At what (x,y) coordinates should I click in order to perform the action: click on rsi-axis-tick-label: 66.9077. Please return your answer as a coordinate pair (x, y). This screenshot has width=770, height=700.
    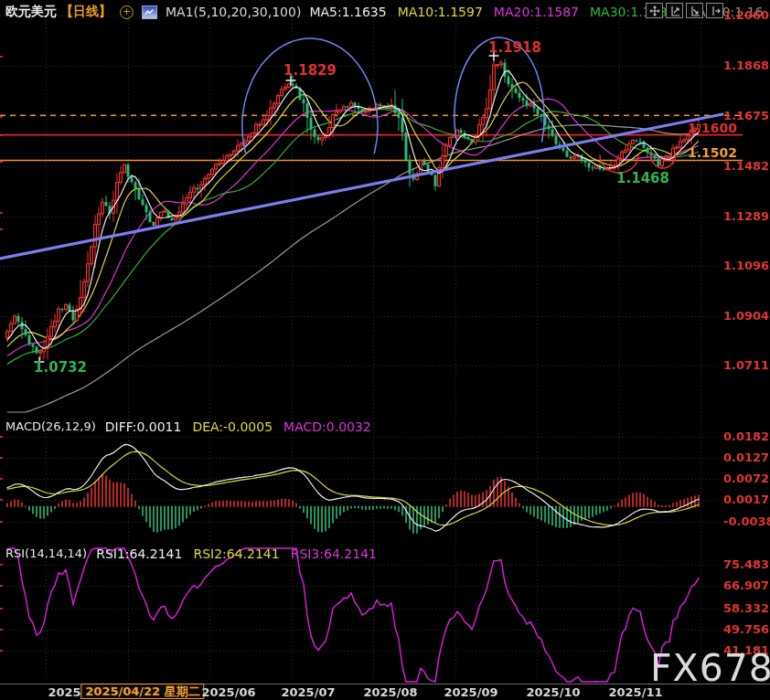
    Looking at the image, I should click on (746, 586).